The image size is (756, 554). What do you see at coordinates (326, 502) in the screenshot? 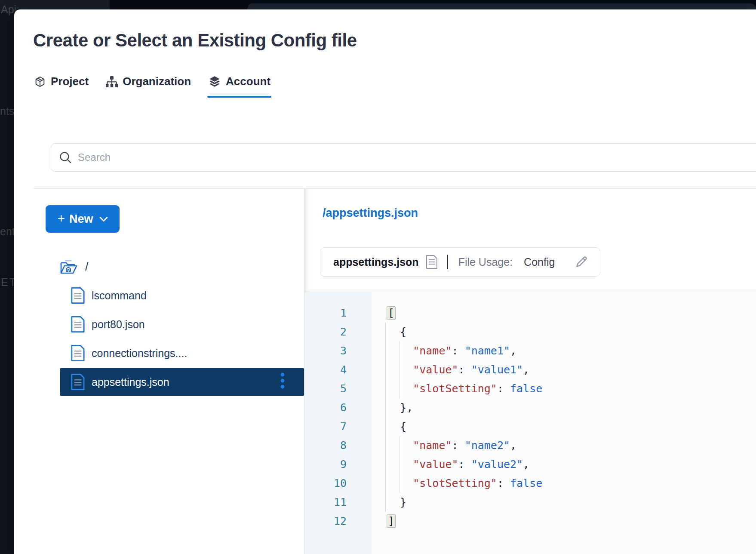
I see `line-number: 11` at bounding box center [326, 502].